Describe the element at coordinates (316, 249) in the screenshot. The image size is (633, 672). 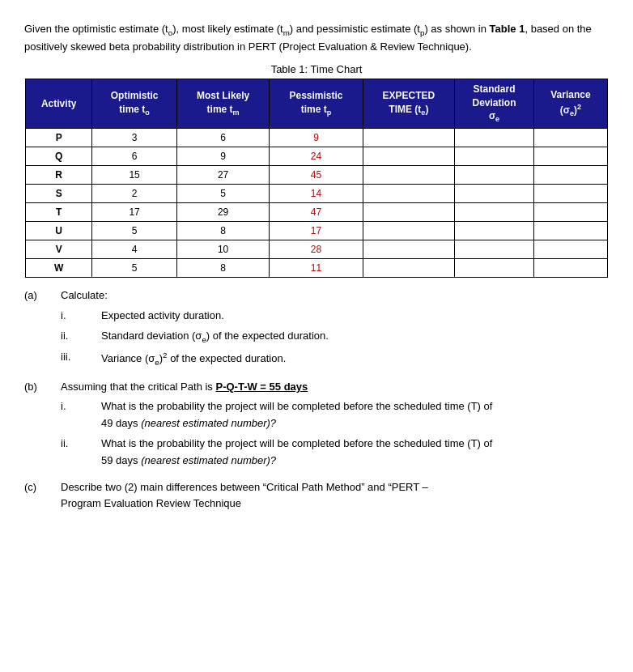
I see `cell-pessimistic: 28` at that location.